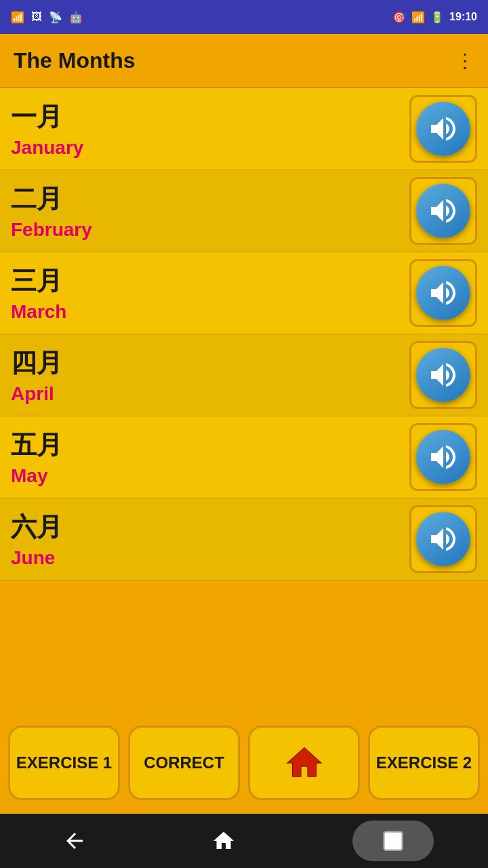 This screenshot has height=868, width=488. What do you see at coordinates (443, 375) in the screenshot?
I see `sound-button-april` at bounding box center [443, 375].